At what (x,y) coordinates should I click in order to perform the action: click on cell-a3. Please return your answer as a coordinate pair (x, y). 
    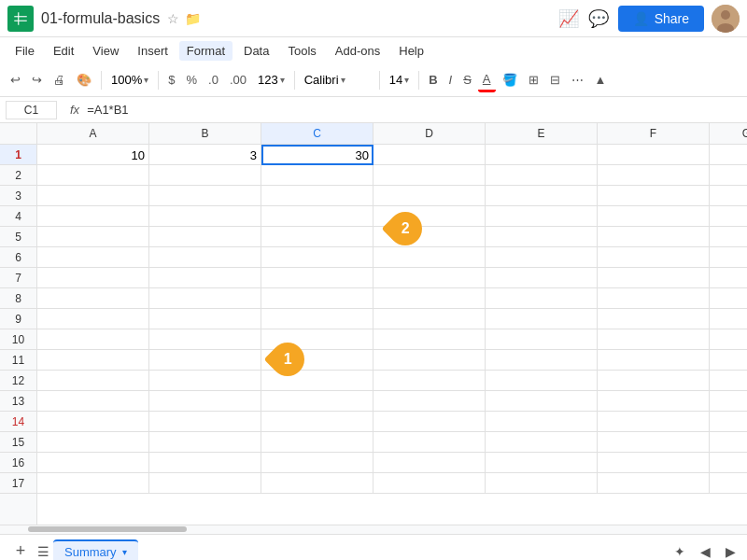
    Looking at the image, I should click on (93, 196).